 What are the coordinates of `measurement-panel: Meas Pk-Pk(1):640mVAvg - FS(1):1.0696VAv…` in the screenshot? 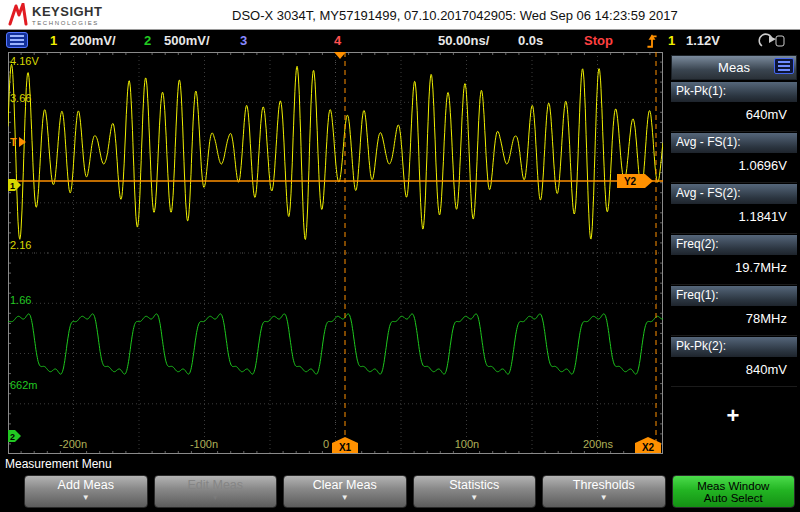 It's located at (733, 254).